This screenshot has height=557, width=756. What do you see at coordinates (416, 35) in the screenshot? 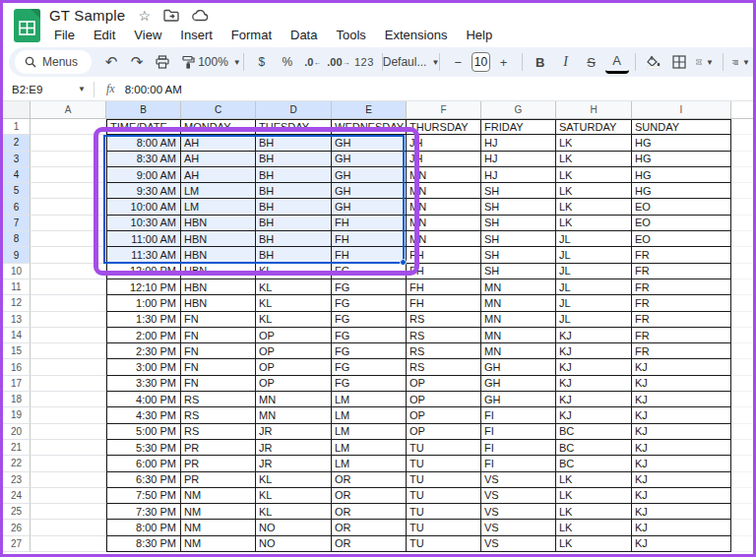
I see `menu-extensions: Extensions` at bounding box center [416, 35].